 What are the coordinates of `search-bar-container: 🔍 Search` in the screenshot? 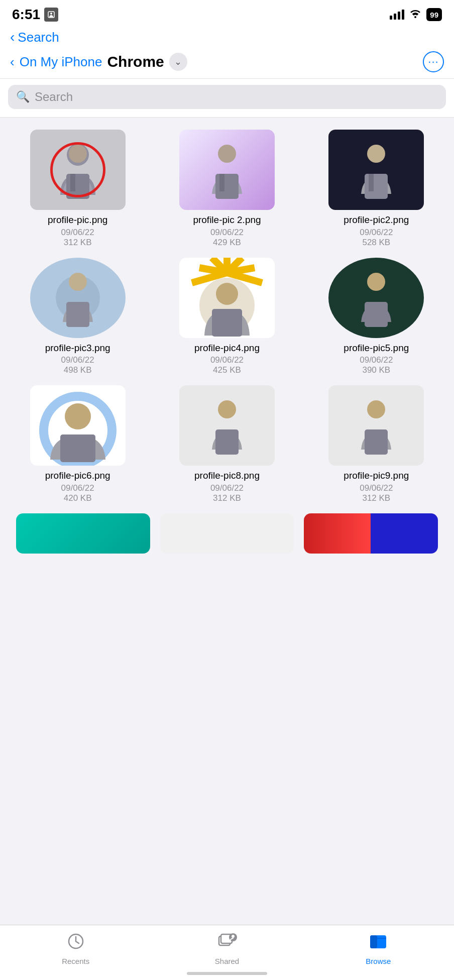 It's located at (227, 98).